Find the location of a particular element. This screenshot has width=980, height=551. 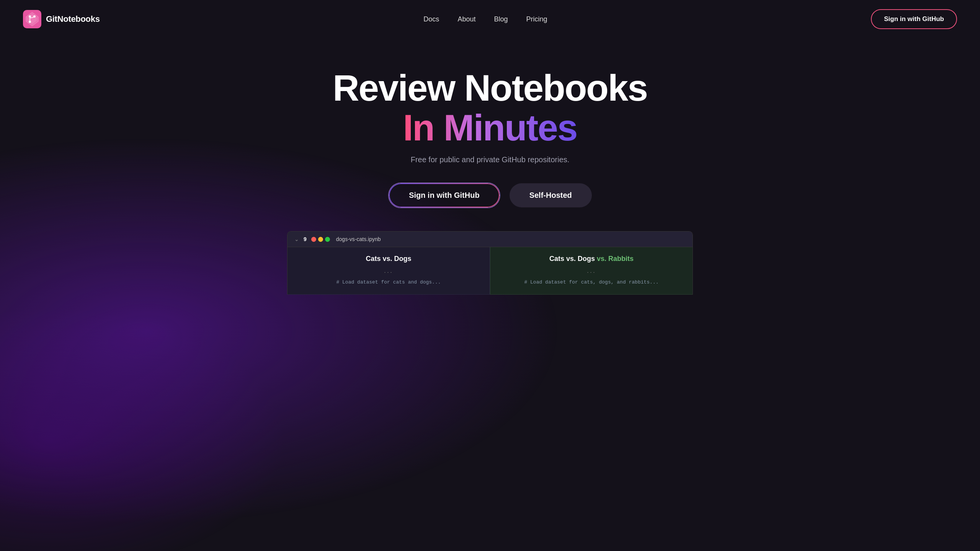

hero-selfhosted-button: Self-Hosted is located at coordinates (550, 195).